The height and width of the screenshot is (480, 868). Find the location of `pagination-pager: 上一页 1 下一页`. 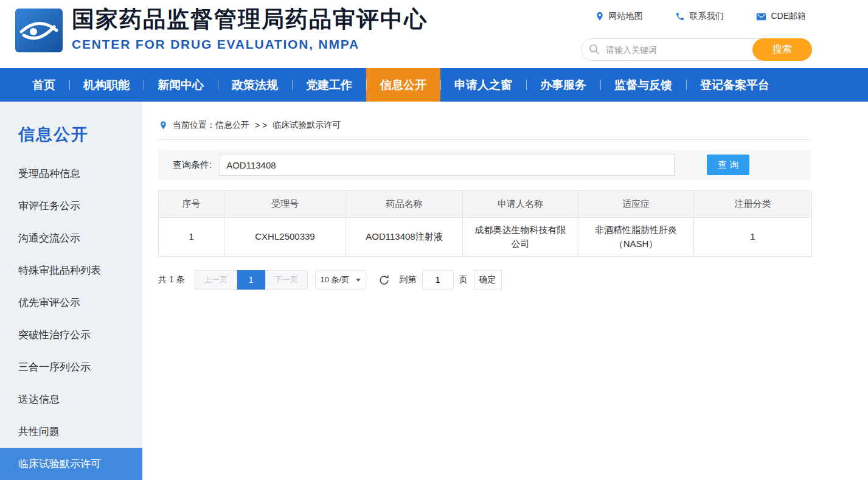

pagination-pager: 上一页 1 下一页 is located at coordinates (251, 280).